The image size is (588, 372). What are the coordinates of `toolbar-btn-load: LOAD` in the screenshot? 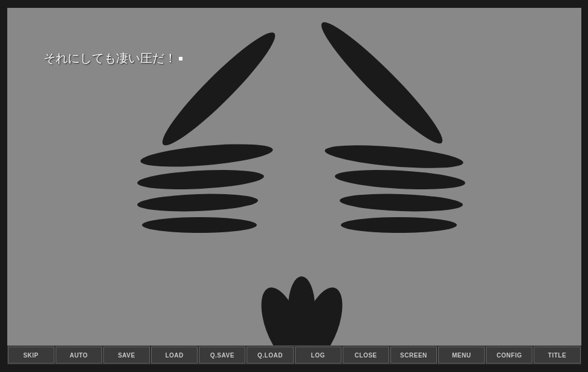 It's located at (174, 355).